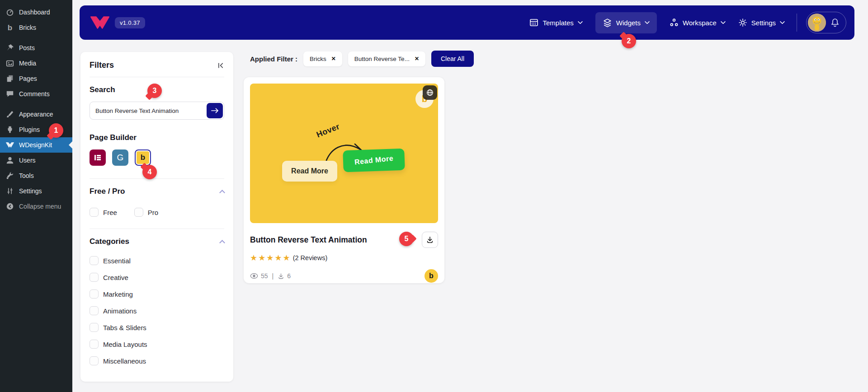 The image size is (868, 392). Describe the element at coordinates (817, 23) in the screenshot. I see `avatar` at that location.